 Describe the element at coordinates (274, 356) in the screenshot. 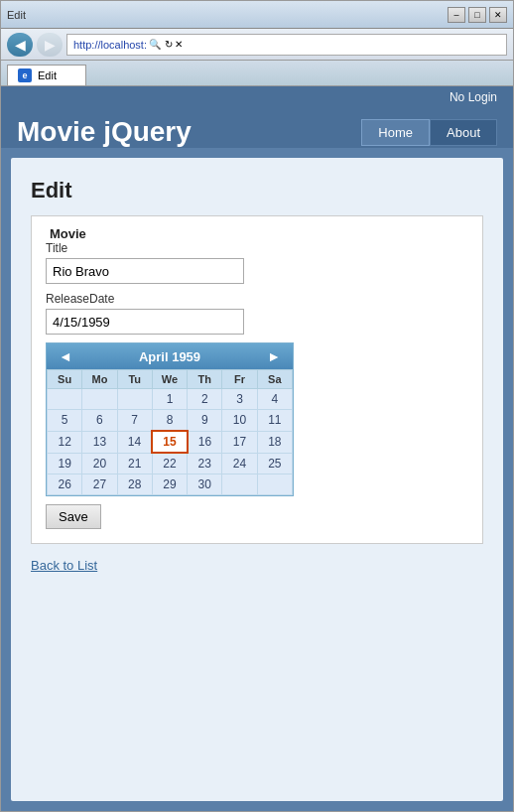

I see `calendar-next-button: ►` at that location.